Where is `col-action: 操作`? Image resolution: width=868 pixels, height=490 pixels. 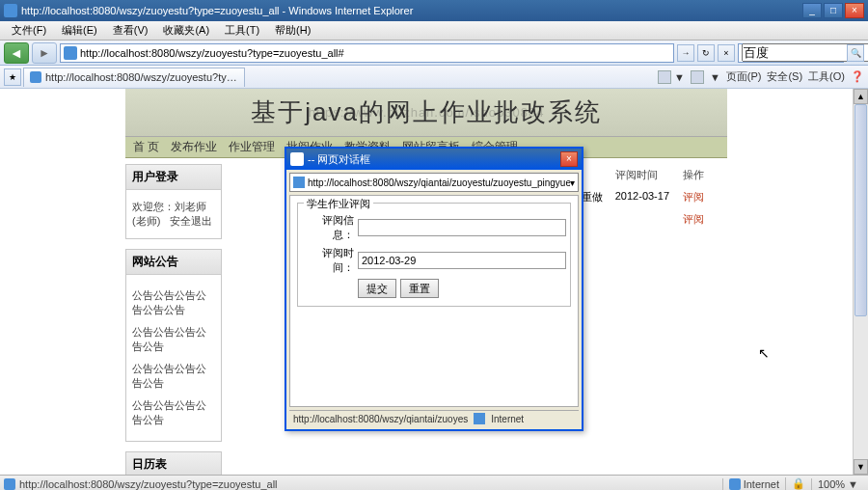
col-action: 操作 is located at coordinates (702, 176).